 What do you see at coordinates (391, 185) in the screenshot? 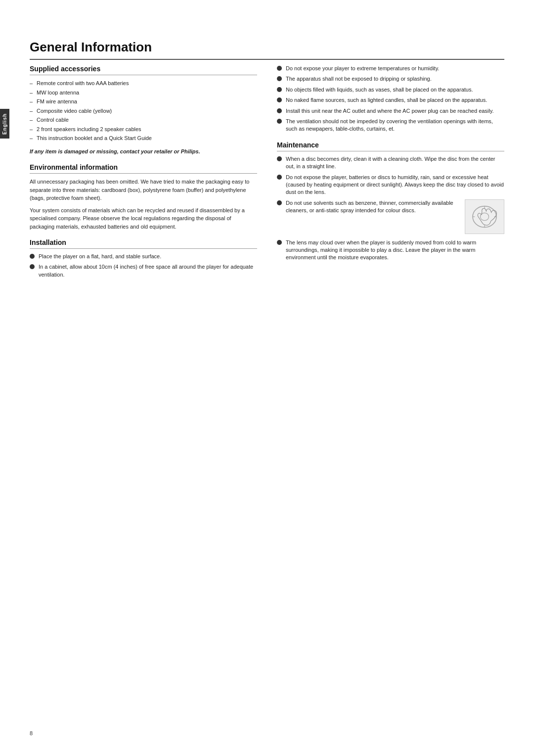
I see `list-item: Do not expose the player, batteries or d…` at bounding box center [391, 185].